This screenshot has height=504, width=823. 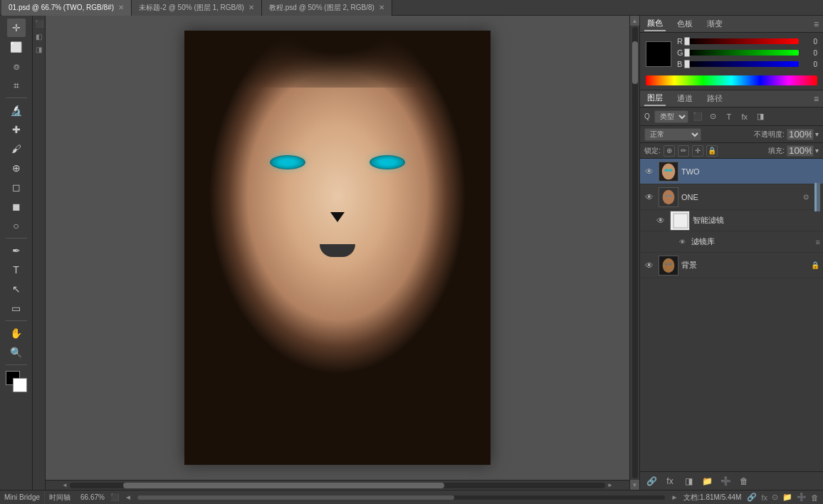 What do you see at coordinates (683, 151) in the screenshot?
I see `lock-pixels-btn: ✏` at bounding box center [683, 151].